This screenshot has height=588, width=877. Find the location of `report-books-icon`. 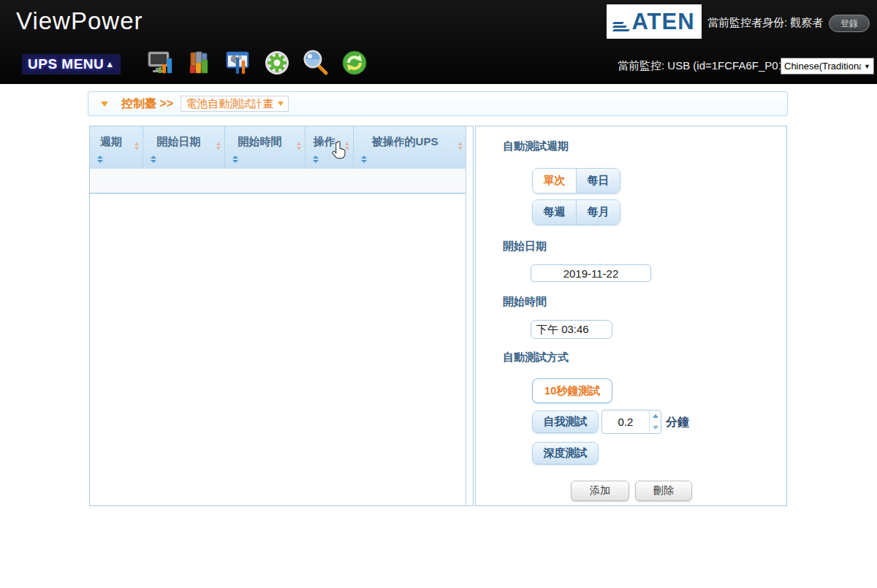

report-books-icon is located at coordinates (200, 63).